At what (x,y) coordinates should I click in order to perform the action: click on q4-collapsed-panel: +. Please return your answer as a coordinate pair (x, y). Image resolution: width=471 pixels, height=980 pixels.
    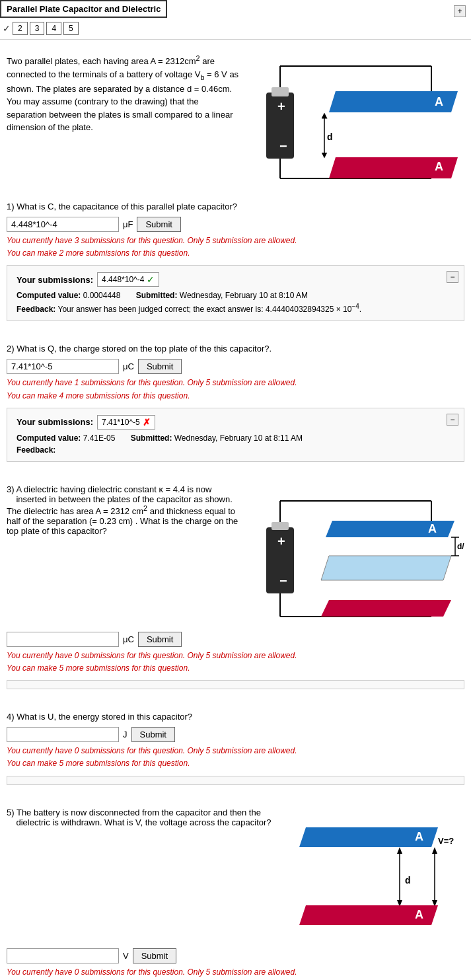
    Looking at the image, I should click on (235, 780).